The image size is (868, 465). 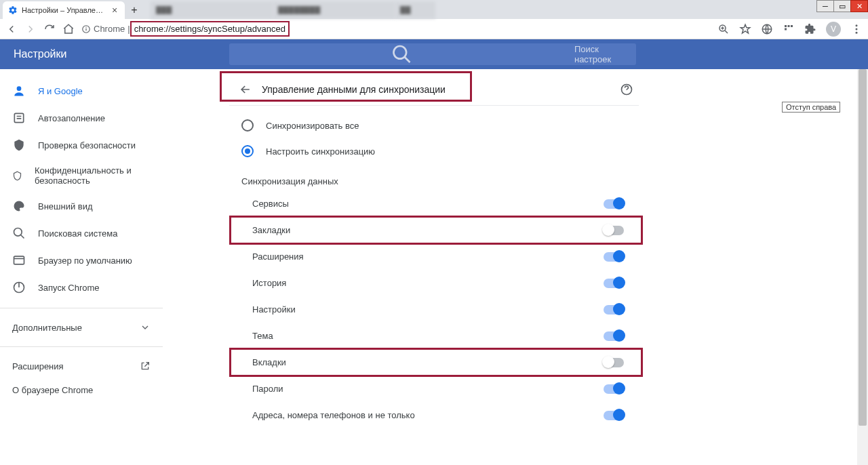 What do you see at coordinates (81, 91) in the screenshot?
I see `sidebar-item-people: Я и Google` at bounding box center [81, 91].